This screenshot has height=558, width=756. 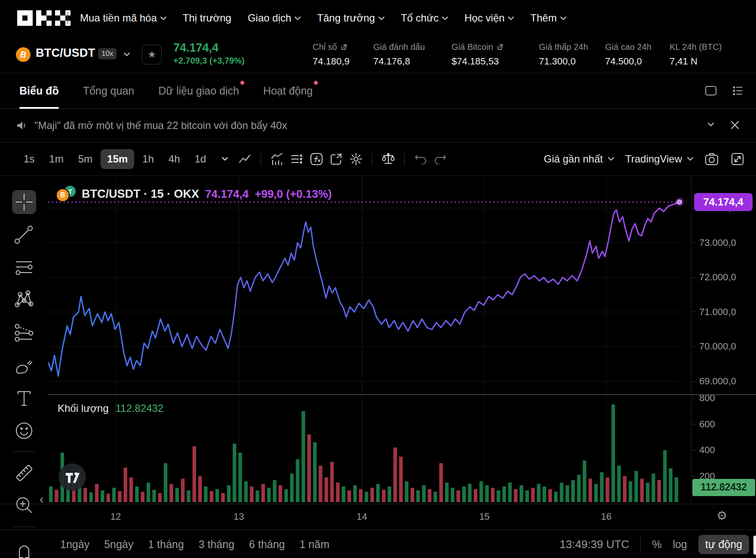 What do you see at coordinates (440, 159) in the screenshot?
I see `redo-icon` at bounding box center [440, 159].